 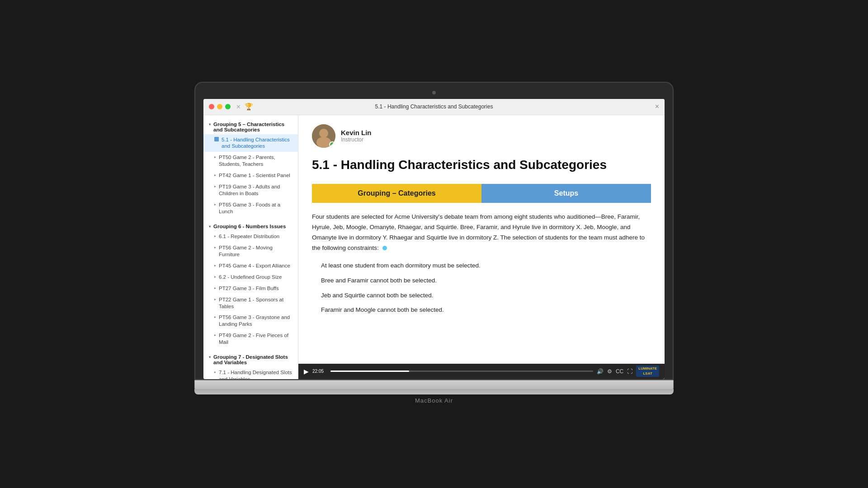 I want to click on sidebar-group-6: Grouping 6 - Numbers Issues, so click(x=250, y=226).